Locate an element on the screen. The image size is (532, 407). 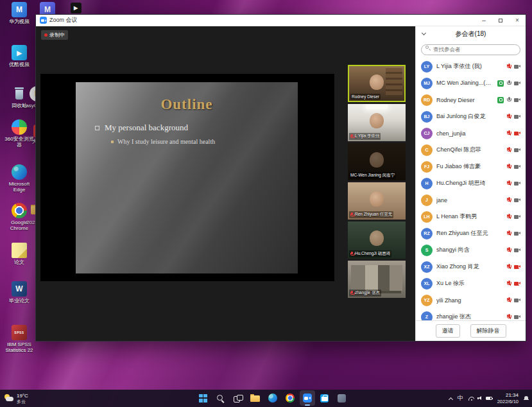
participant-avatar: CJ is located at coordinates (427, 134).